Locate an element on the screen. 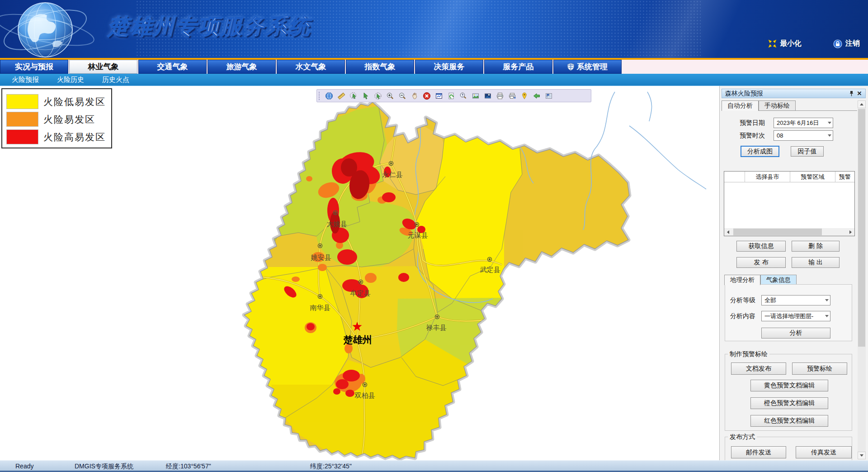 The height and width of the screenshot is (472, 868). legend-item-medium: 火险易发区 is located at coordinates (59, 119).